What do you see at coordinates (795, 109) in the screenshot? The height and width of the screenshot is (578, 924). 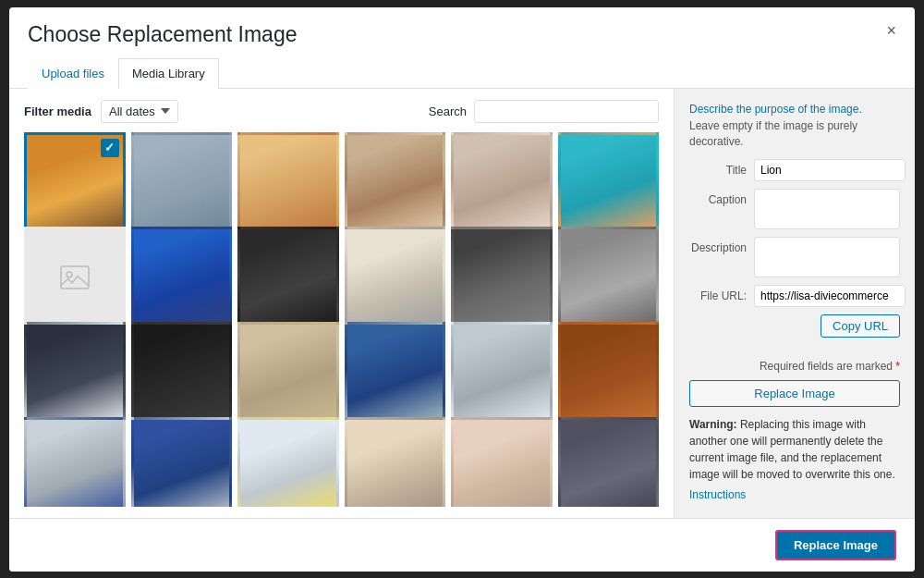 I see `describe-purpose-link: Describe the purpose of the image.` at bounding box center [795, 109].